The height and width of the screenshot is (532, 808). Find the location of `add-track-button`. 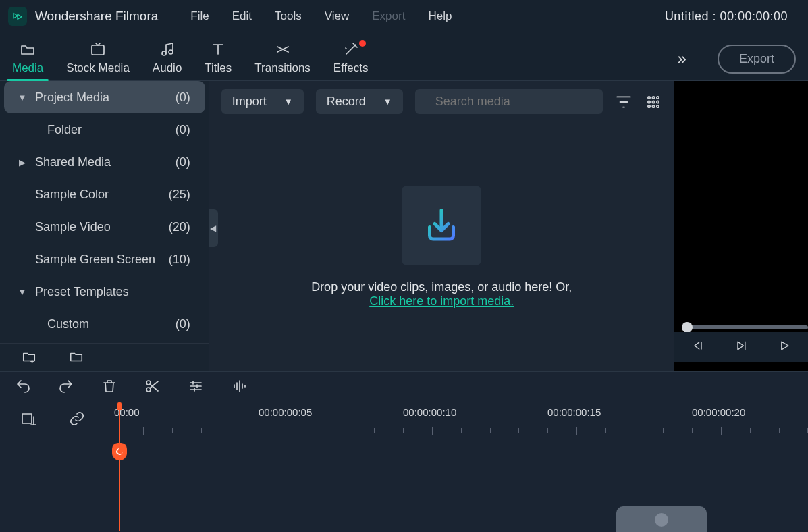

add-track-button is located at coordinates (28, 420).